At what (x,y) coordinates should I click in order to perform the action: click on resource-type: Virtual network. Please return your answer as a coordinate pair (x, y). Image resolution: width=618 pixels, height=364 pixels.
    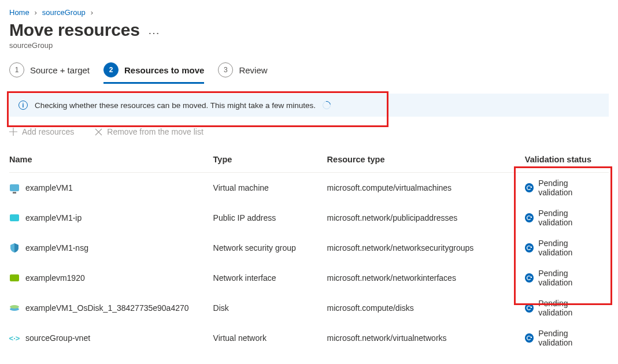
    Looking at the image, I should click on (271, 338).